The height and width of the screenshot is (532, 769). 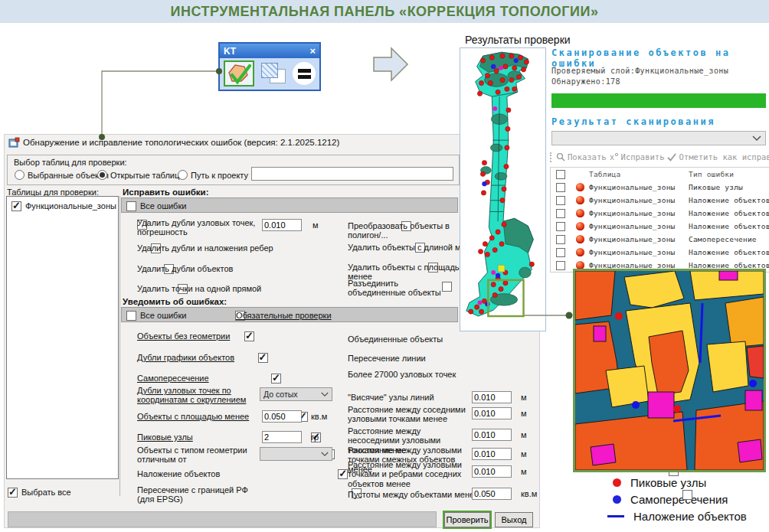 What do you see at coordinates (17, 207) in the screenshot?
I see `table-item-checkbox` at bounding box center [17, 207].